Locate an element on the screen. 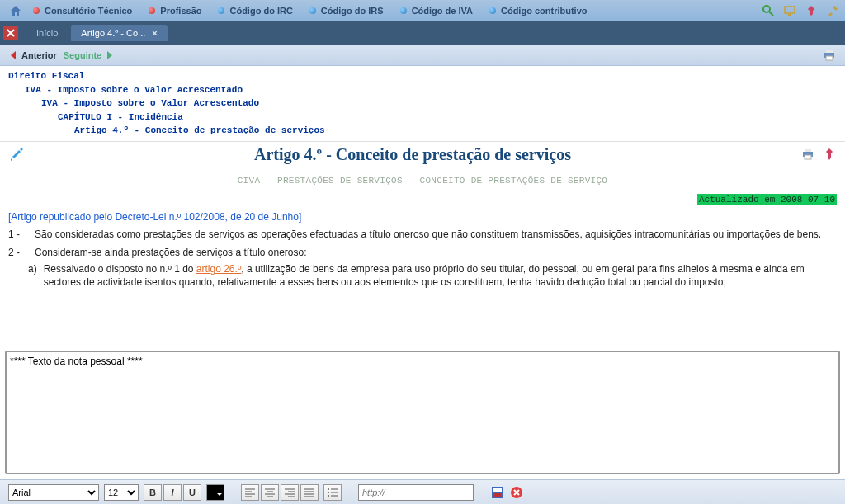  breadcrumb-l3: IVA - Imposto sobre o Valor Acrescentado is located at coordinates (422, 104).